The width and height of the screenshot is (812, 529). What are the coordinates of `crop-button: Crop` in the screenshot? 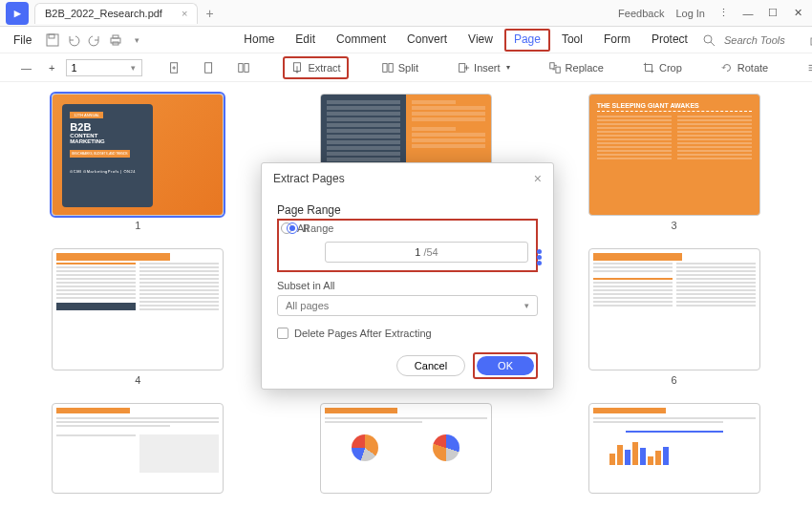 It's located at (662, 68).